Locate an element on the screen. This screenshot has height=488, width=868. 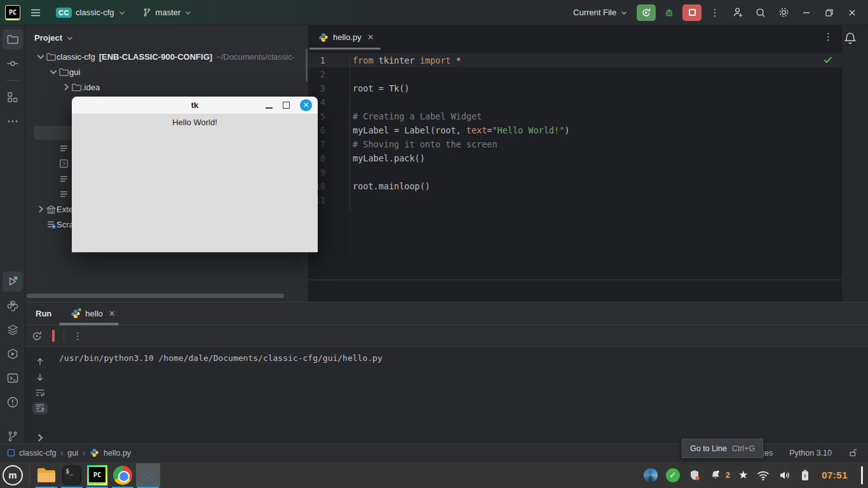
tooltip-shortcut: Ctrl+G is located at coordinates (743, 449).